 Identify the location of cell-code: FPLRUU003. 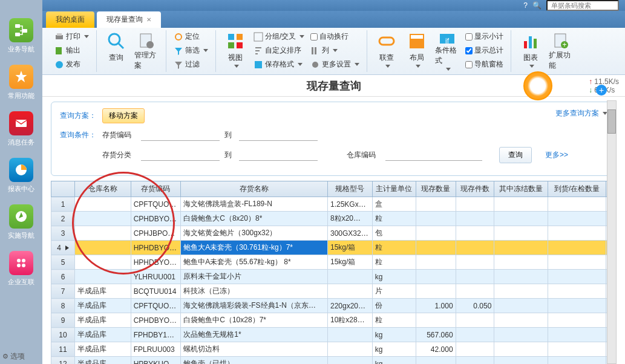
(156, 349).